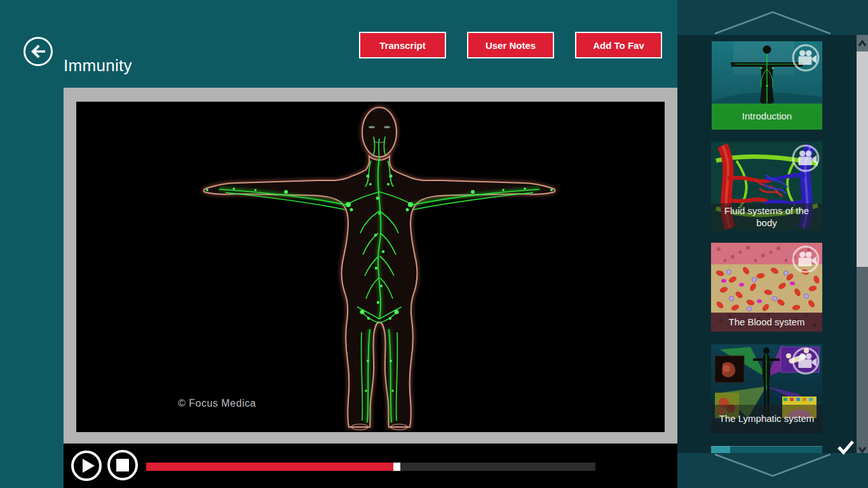 This screenshot has height=488, width=868. I want to click on play-icon, so click(86, 466).